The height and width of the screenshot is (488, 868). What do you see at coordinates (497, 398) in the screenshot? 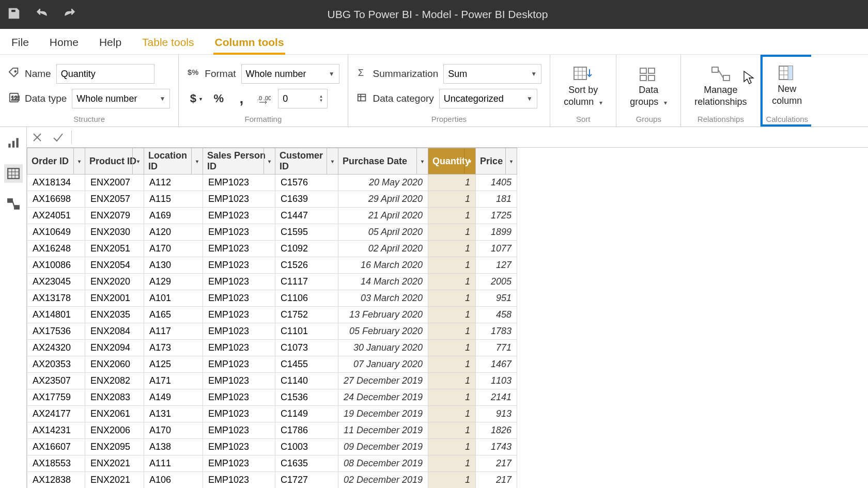
I see `cell: 2141` at bounding box center [497, 398].